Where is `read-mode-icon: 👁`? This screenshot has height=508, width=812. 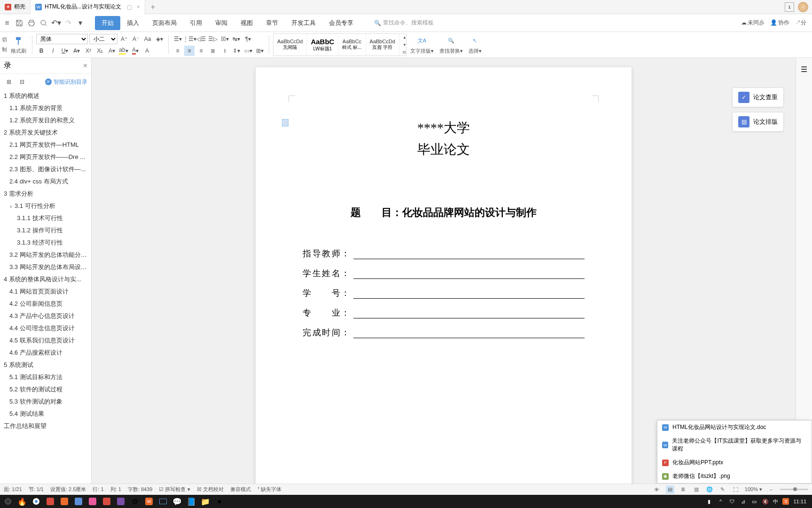 read-mode-icon: 👁 is located at coordinates (657, 490).